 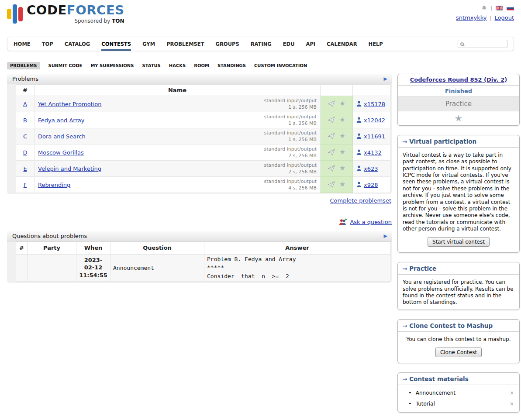 What do you see at coordinates (22, 268) in the screenshot?
I see `question-index-cell` at bounding box center [22, 268].